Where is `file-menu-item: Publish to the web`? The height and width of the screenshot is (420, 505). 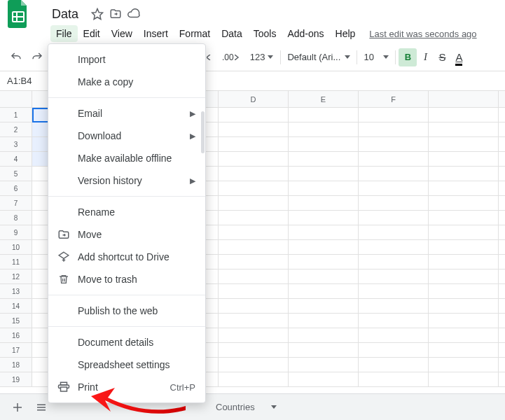
file-menu-item: Publish to the web is located at coordinates (127, 311).